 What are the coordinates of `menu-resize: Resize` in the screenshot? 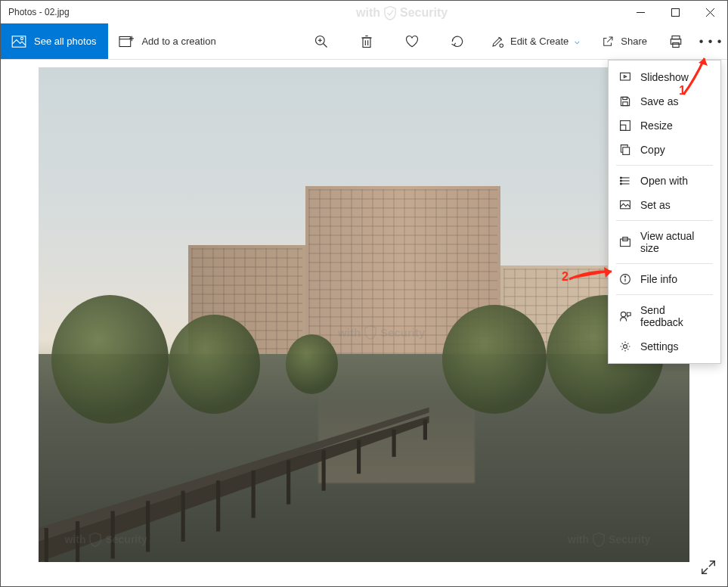 It's located at (664, 126).